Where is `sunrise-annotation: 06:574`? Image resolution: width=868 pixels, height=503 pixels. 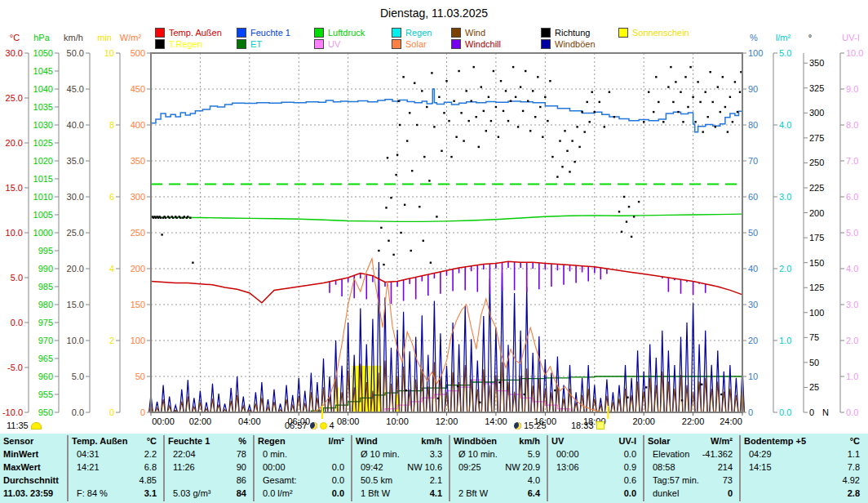
sunrise-annotation: 06:574 is located at coordinates (310, 425).